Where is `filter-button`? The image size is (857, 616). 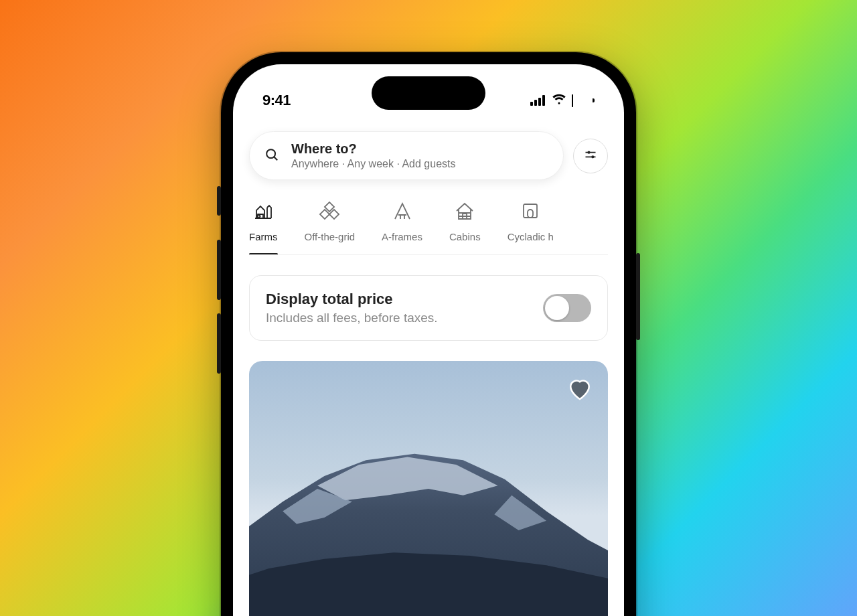 filter-button is located at coordinates (591, 156).